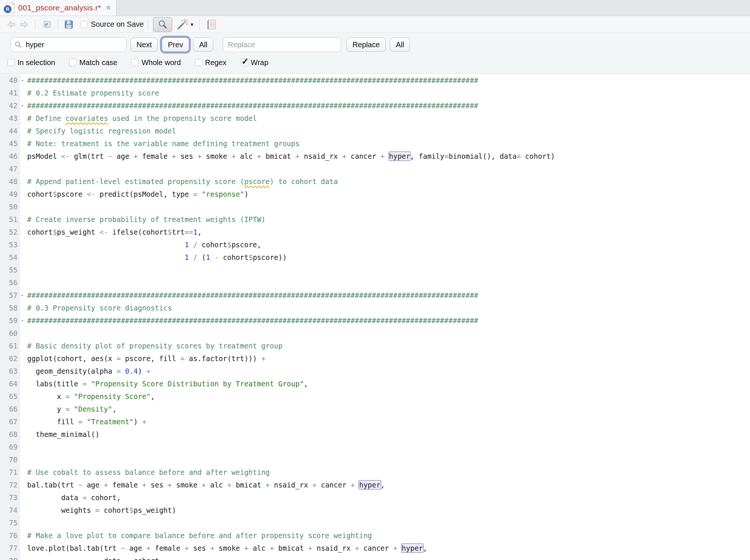 The height and width of the screenshot is (560, 750). Describe the element at coordinates (366, 45) in the screenshot. I see `replace-button: Replace` at that location.